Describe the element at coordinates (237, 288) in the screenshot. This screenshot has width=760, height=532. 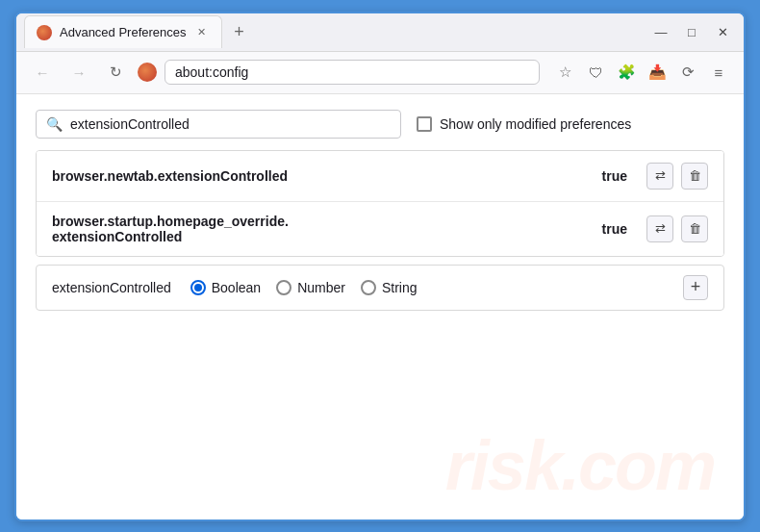
I see `radio-boolean-label: Boolean` at that location.